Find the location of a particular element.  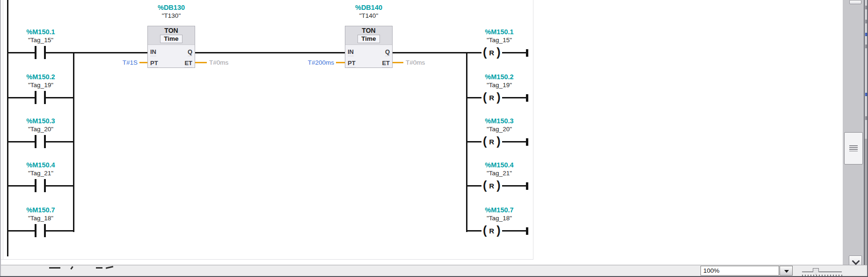

et-connector is located at coordinates (201, 63).